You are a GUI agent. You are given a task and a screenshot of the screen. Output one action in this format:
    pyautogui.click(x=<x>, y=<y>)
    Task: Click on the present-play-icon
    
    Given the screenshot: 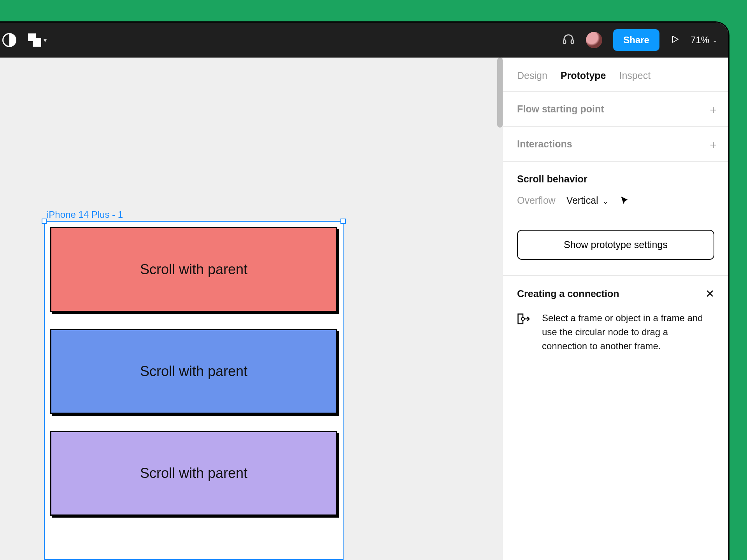 What is the action you would take?
    pyautogui.click(x=675, y=40)
    